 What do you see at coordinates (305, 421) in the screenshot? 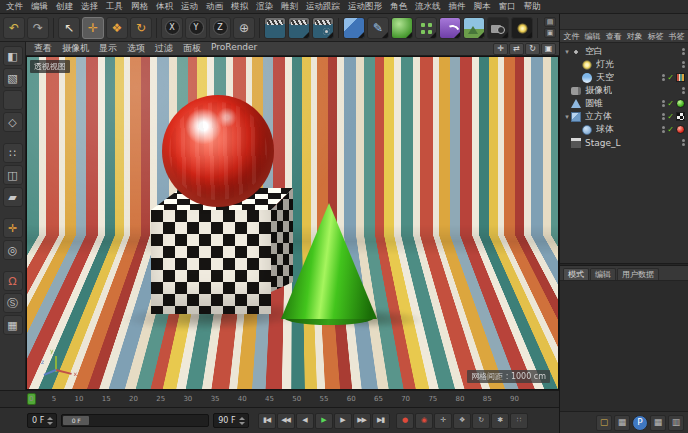
I see `prev-frame-button: ◀` at bounding box center [305, 421].